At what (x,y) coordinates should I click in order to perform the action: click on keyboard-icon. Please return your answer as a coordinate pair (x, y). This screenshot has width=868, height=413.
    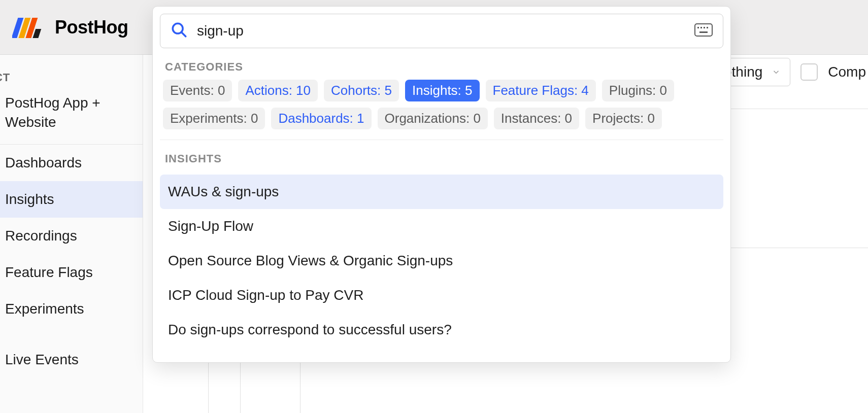
    Looking at the image, I should click on (704, 31).